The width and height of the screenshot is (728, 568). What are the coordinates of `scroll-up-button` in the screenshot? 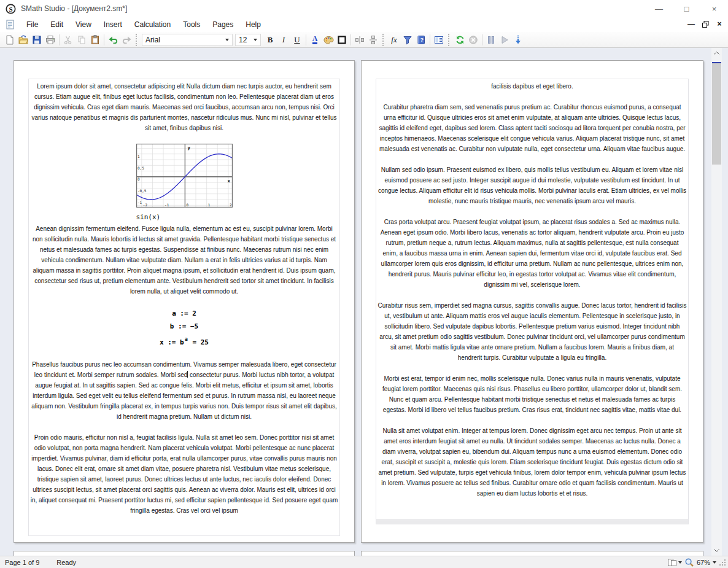 It's located at (717, 53).